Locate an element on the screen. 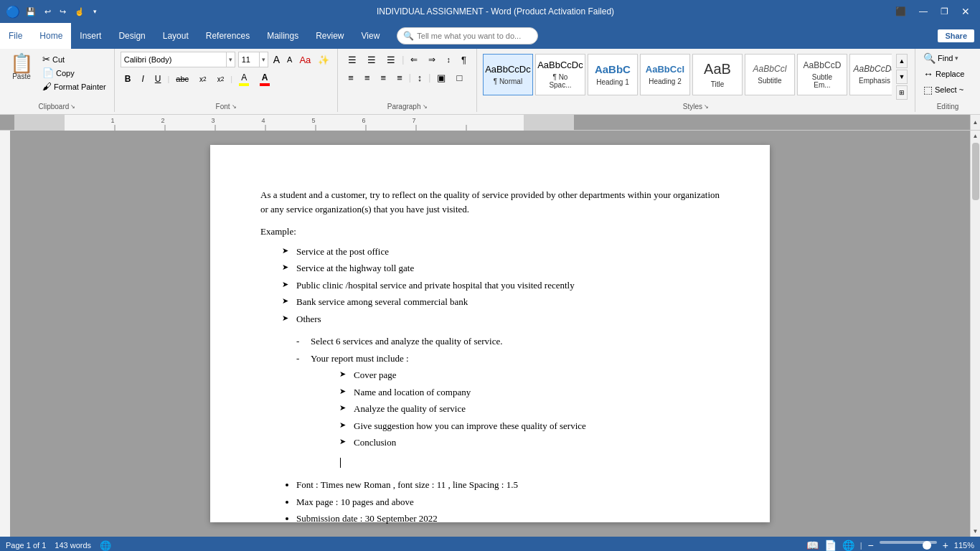 This screenshot has width=980, height=551. align-right-button: ≡ is located at coordinates (384, 77).